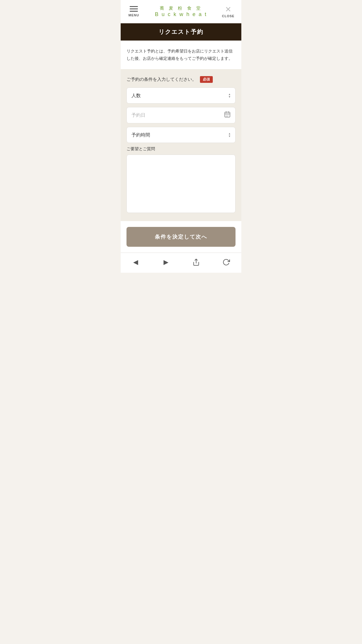  What do you see at coordinates (166, 262) in the screenshot?
I see `forward-button: ▶` at bounding box center [166, 262].